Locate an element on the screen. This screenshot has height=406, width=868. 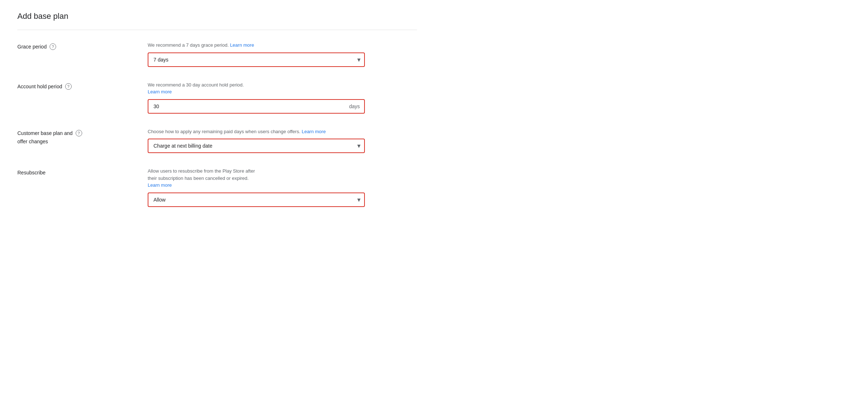
page-title: Add base plan is located at coordinates (217, 16).